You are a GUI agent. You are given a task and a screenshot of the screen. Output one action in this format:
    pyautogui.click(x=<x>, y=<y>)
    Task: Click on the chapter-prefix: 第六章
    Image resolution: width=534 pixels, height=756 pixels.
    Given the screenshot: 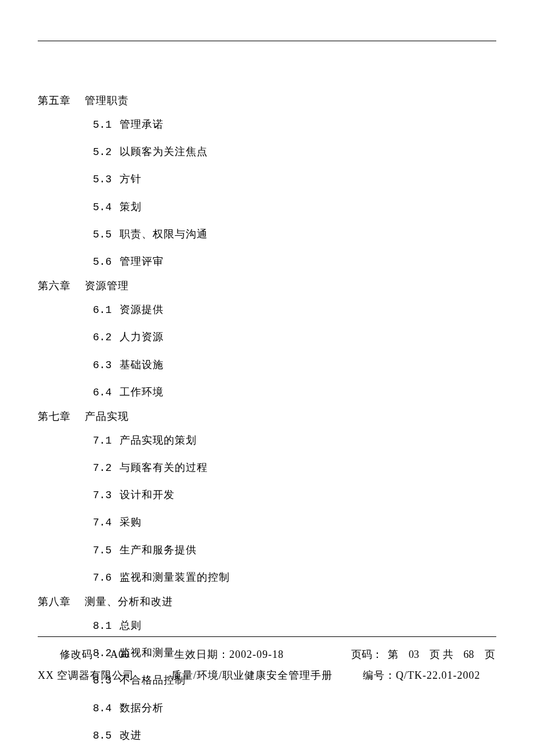 What is the action you would take?
    pyautogui.click(x=55, y=286)
    